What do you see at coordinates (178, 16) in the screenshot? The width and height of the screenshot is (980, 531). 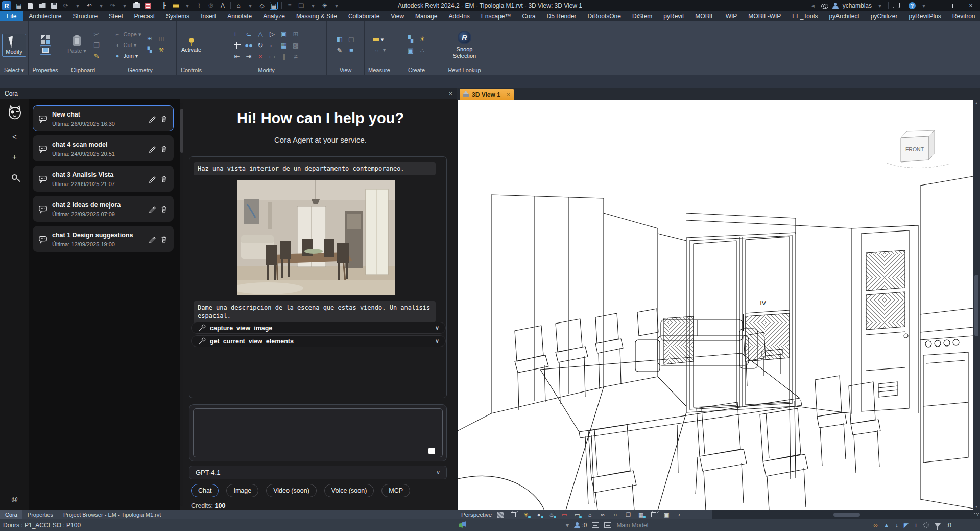 I see `tab-systems: Systems` at bounding box center [178, 16].